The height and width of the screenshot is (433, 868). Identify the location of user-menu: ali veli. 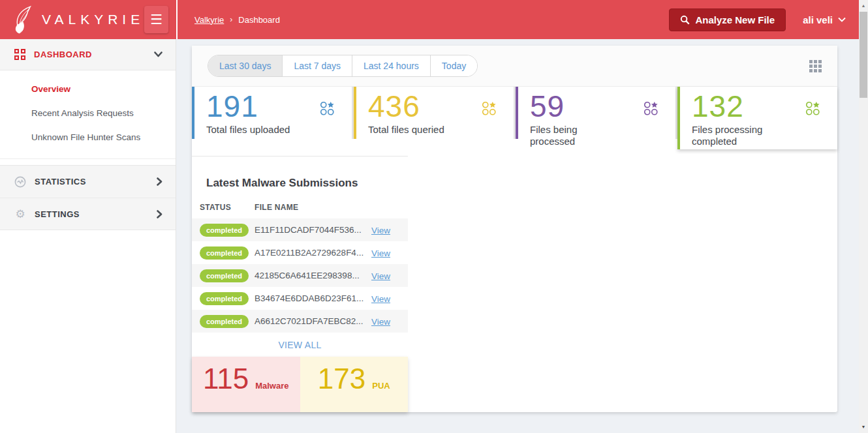
(824, 20).